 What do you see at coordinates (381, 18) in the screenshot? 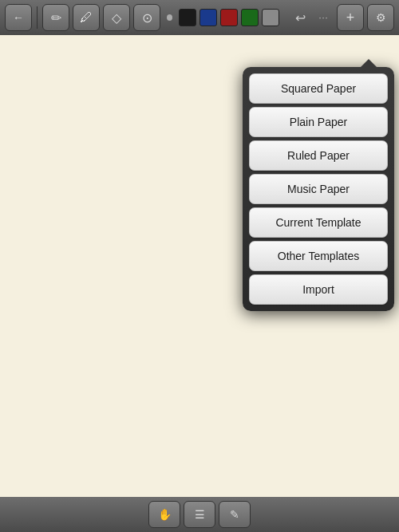
I see `settings-icon: ⚙` at bounding box center [381, 18].